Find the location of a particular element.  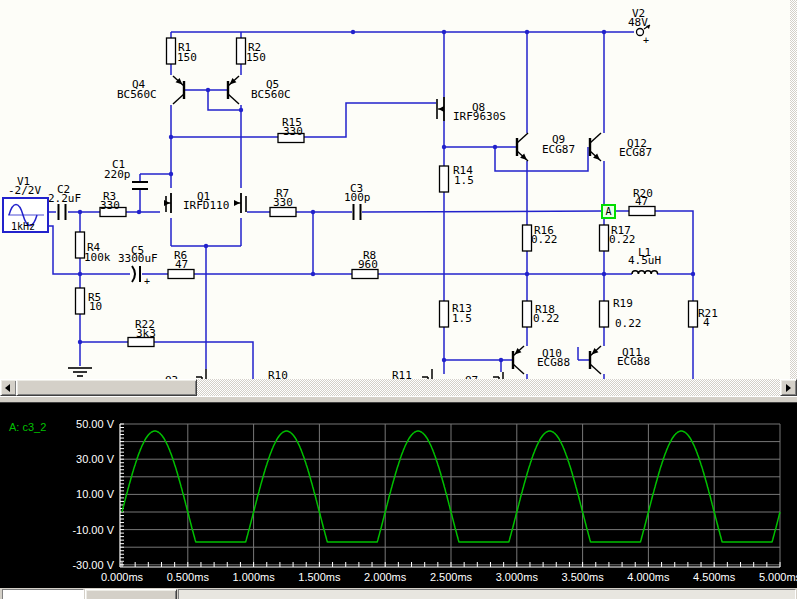

component-R21: R214 is located at coordinates (704, 315).